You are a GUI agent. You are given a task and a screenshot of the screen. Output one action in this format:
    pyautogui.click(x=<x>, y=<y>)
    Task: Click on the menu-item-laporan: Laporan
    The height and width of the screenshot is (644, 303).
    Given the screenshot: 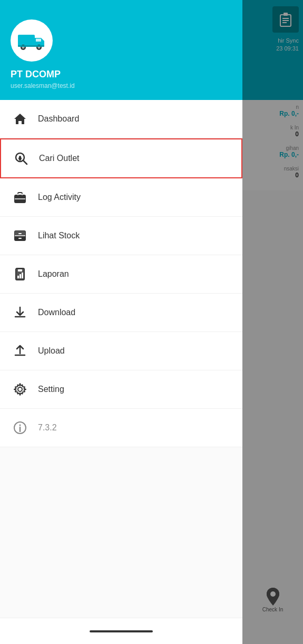 What is the action you would take?
    pyautogui.click(x=121, y=275)
    